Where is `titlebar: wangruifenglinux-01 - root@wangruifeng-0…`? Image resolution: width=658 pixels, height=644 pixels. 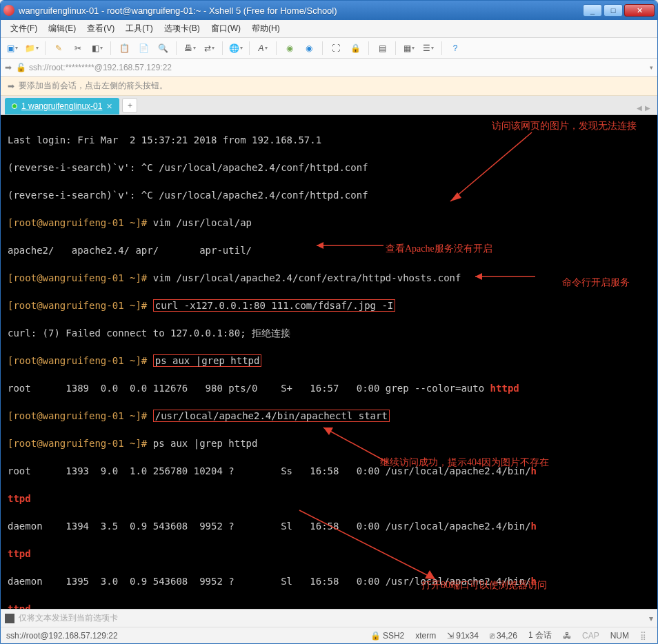 titlebar: wangruifenglinux-01 - root@wangruifeng-0… is located at coordinates (329, 10).